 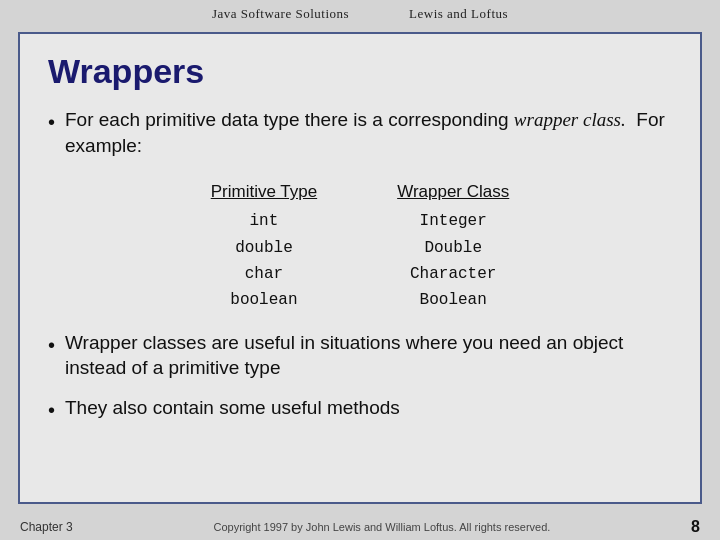 What do you see at coordinates (453, 261) in the screenshot?
I see `wrapper-class-values: Integer Double Character Boolean` at bounding box center [453, 261].